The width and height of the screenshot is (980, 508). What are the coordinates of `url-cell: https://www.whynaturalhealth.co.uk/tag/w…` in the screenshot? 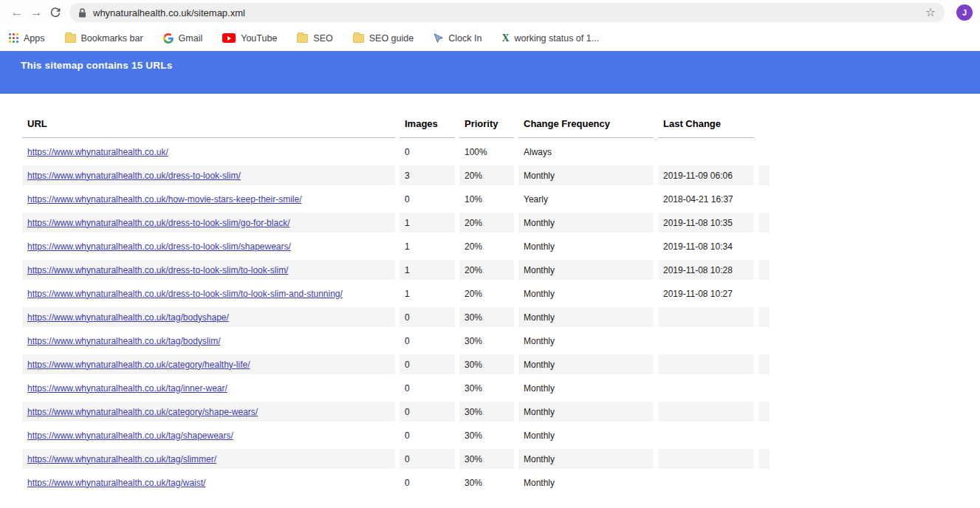 It's located at (208, 483).